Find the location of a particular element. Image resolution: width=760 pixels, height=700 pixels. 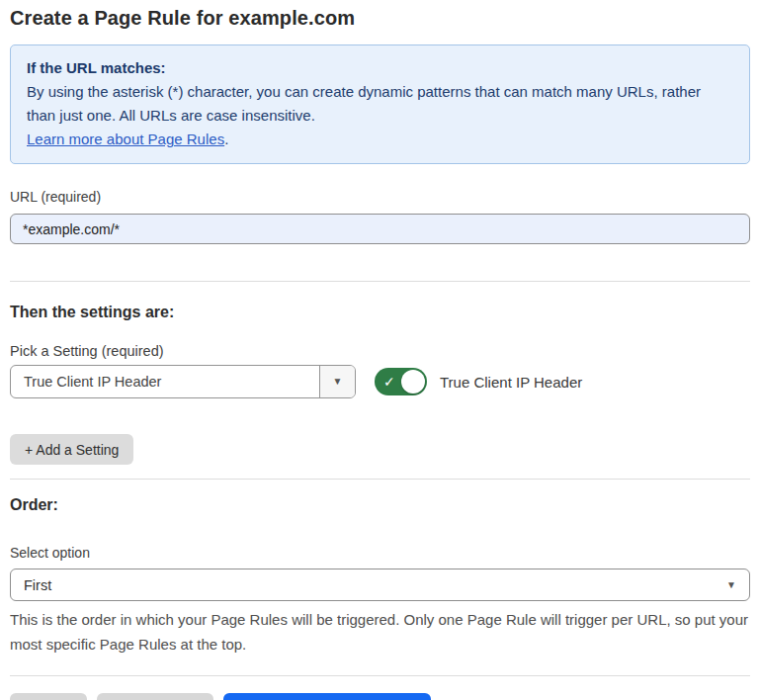

info-box-heading: If the URL matches: is located at coordinates (380, 68).